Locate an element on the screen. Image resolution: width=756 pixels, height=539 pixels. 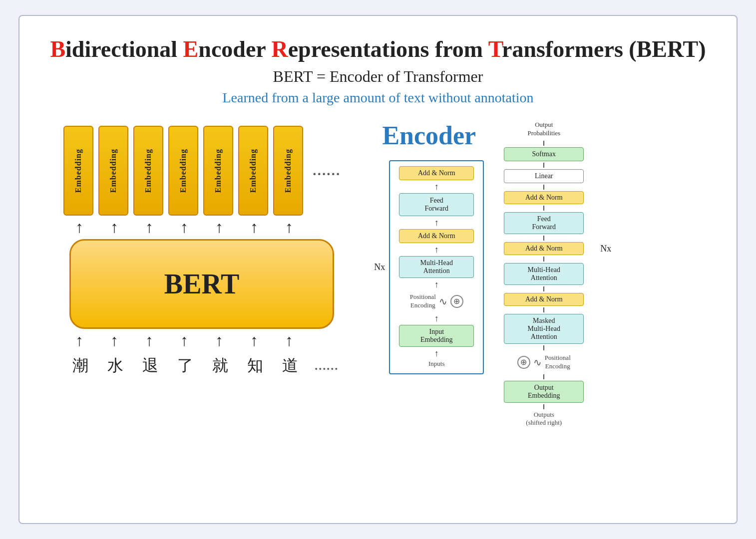
encoder-add-norm-top: Add & Norm is located at coordinates (436, 173).